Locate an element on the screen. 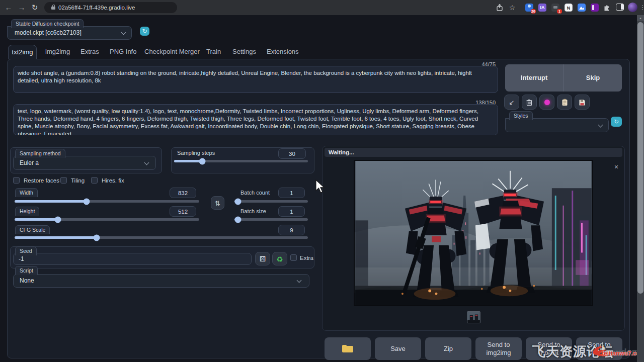  close-image-icon: × is located at coordinates (616, 167).